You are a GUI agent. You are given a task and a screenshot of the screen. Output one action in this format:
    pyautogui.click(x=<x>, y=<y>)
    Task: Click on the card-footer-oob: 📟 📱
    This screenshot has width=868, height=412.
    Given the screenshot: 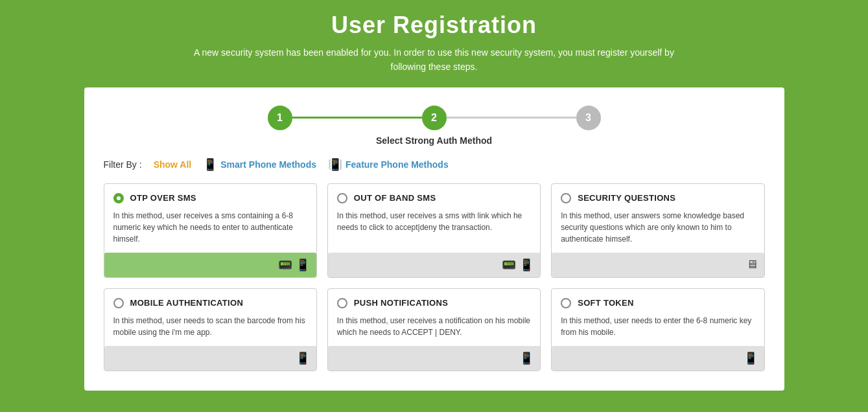 What is the action you would take?
    pyautogui.click(x=434, y=265)
    